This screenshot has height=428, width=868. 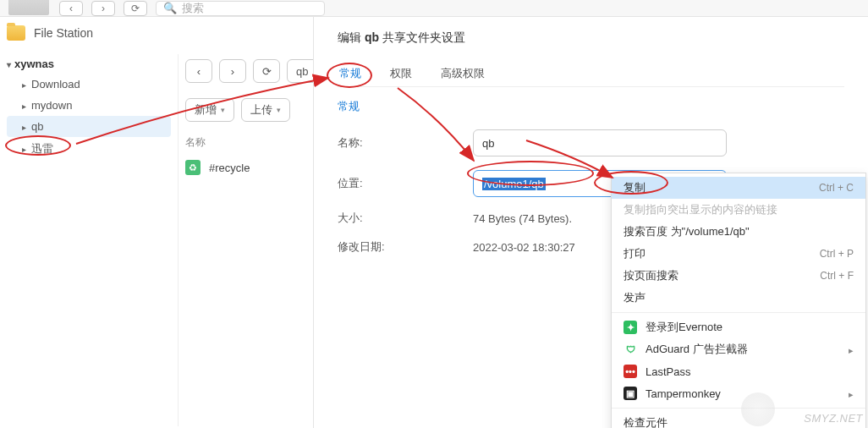 What do you see at coordinates (193, 167) in the screenshot?
I see `recycle-icon: ♻` at bounding box center [193, 167].